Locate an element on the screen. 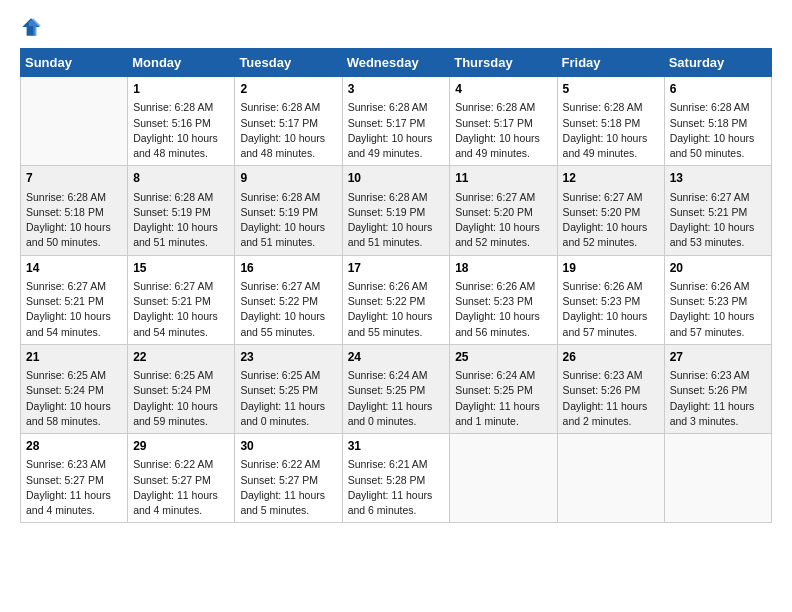 This screenshot has height=612, width=792. day-number: 17 is located at coordinates (396, 268).